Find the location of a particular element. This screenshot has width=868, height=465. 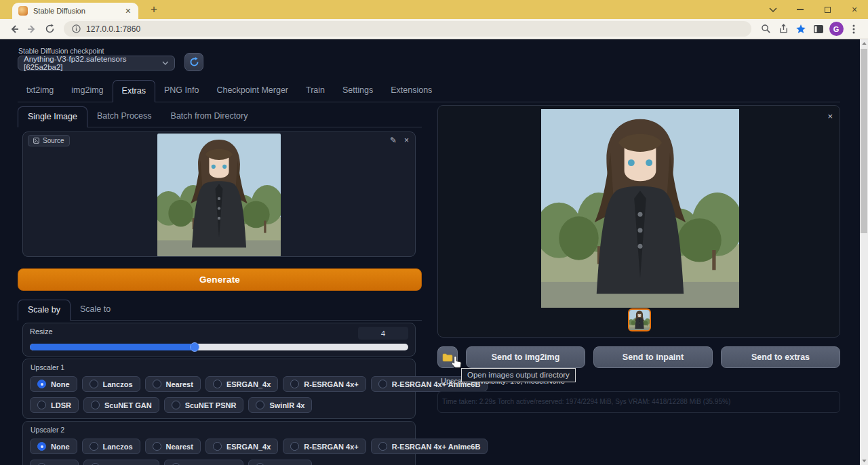

scale-tabs: Scale by Scale to is located at coordinates (220, 310).